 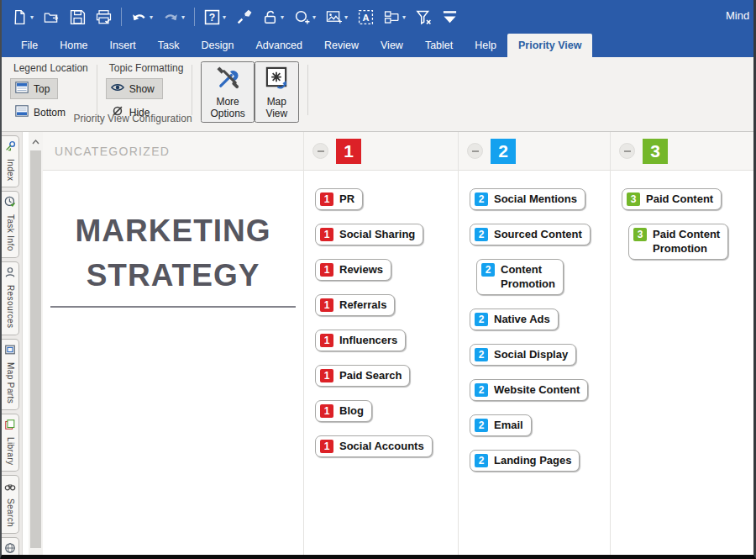 What do you see at coordinates (169, 45) in the screenshot?
I see `tab-task: Task` at bounding box center [169, 45].